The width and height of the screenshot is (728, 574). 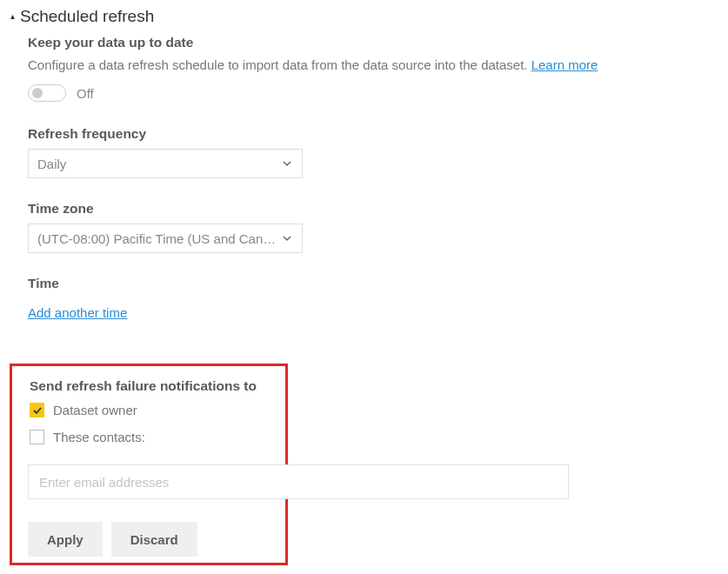 What do you see at coordinates (65, 539) in the screenshot?
I see `apply-button: Apply` at bounding box center [65, 539].